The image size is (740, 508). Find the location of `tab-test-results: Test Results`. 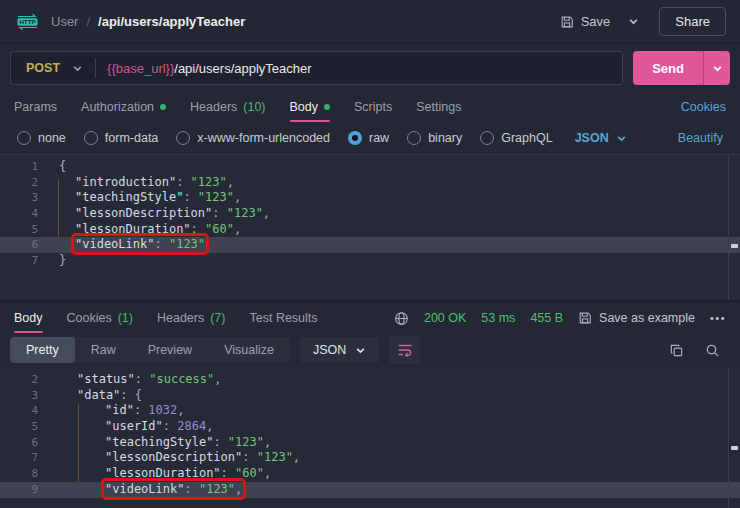

tab-test-results: Test Results is located at coordinates (283, 318).